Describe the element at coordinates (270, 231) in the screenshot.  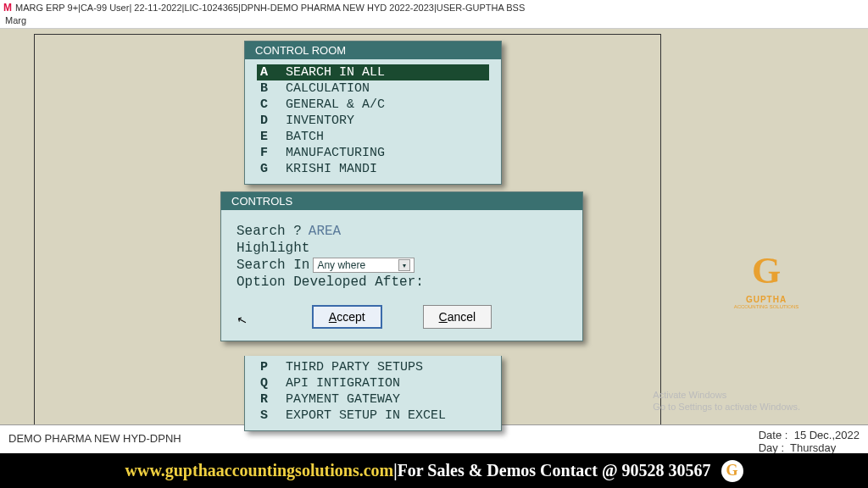
I see `search-label: Search ?` at that location.